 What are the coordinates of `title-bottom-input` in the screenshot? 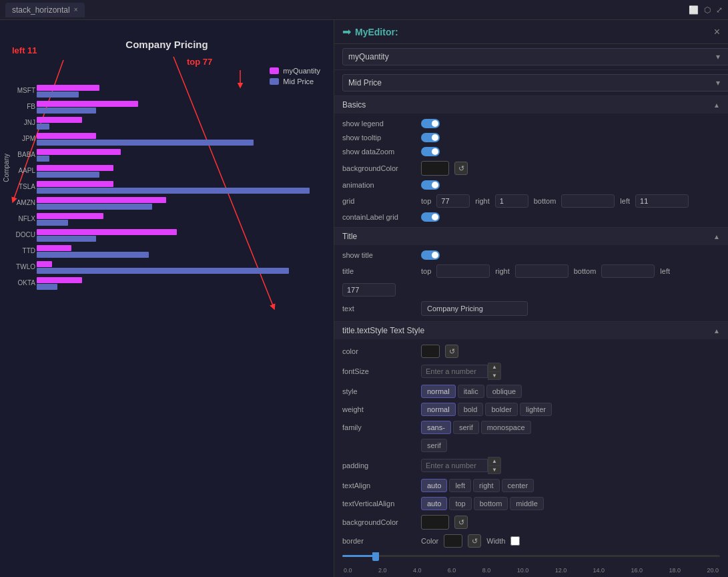 It's located at (628, 271).